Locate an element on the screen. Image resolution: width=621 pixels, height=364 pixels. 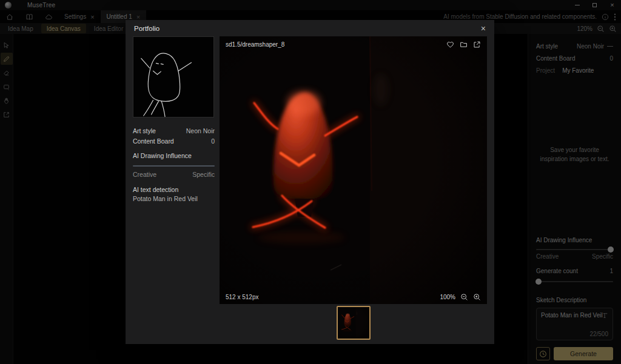
modal-title: Portfolio is located at coordinates (147, 28).